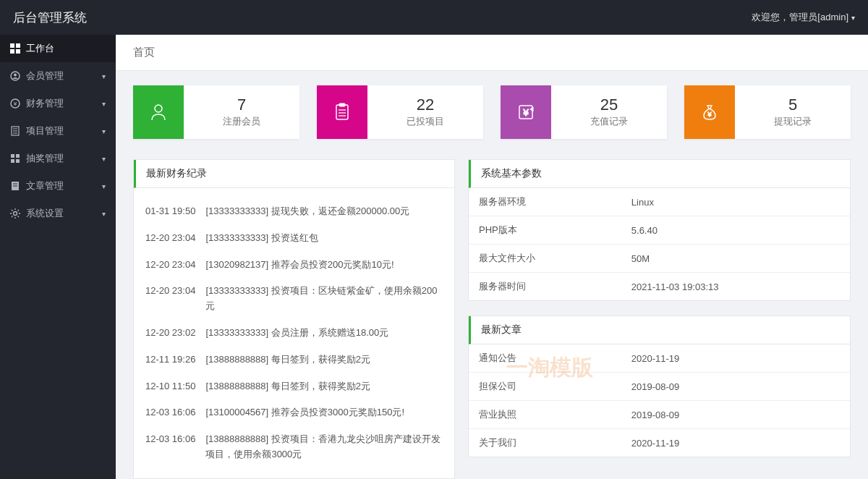 Image resolution: width=868 pixels, height=479 pixels. Describe the element at coordinates (400, 112) in the screenshot. I see `stat-card-projects: 22 已投项目` at that location.